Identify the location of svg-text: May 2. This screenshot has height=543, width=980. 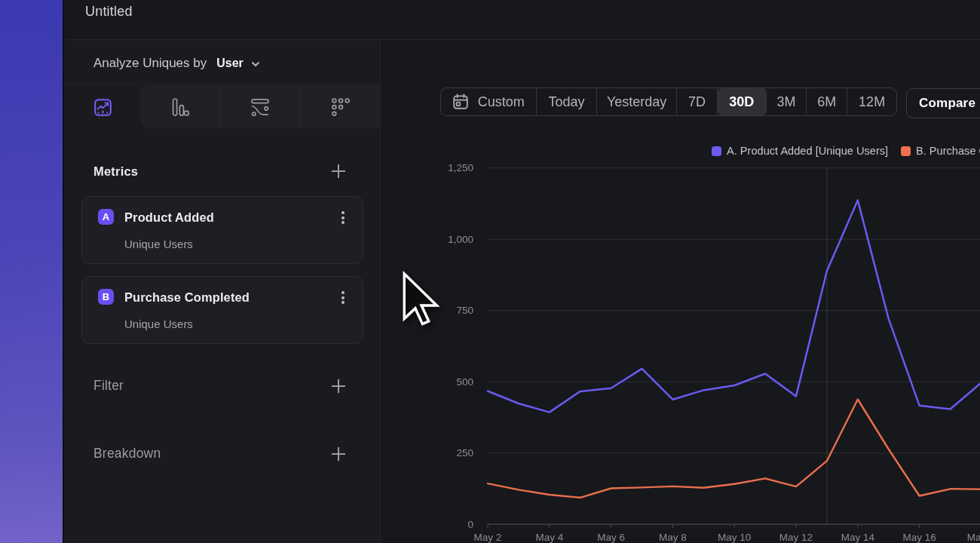
(488, 537).